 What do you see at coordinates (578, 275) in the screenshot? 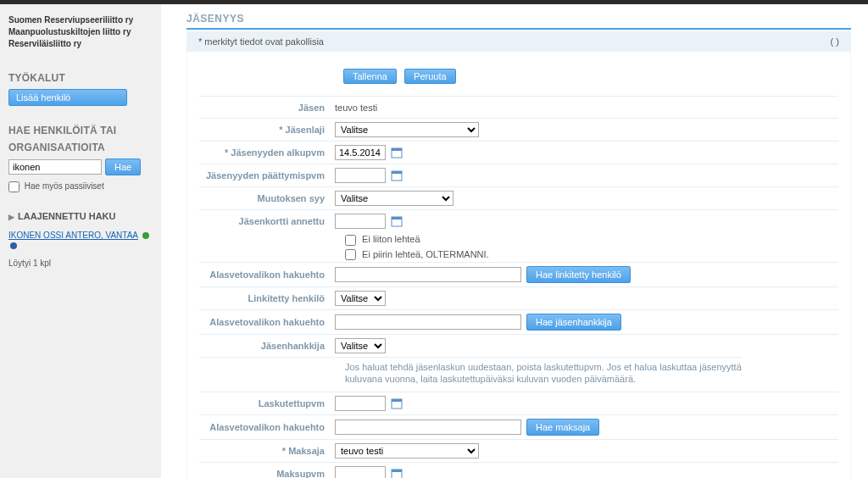
I see `hae-linkitetty-button: Hae linkitetty henkilö` at bounding box center [578, 275].